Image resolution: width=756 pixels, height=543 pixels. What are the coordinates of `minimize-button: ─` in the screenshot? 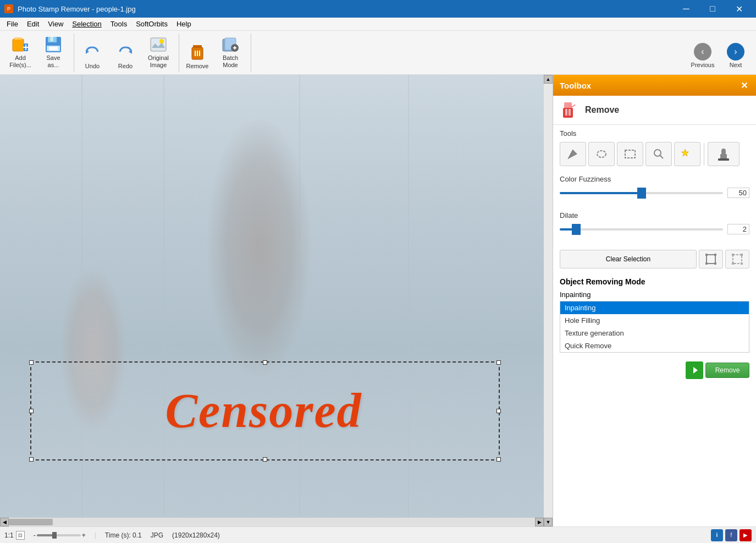 It's located at (686, 9).